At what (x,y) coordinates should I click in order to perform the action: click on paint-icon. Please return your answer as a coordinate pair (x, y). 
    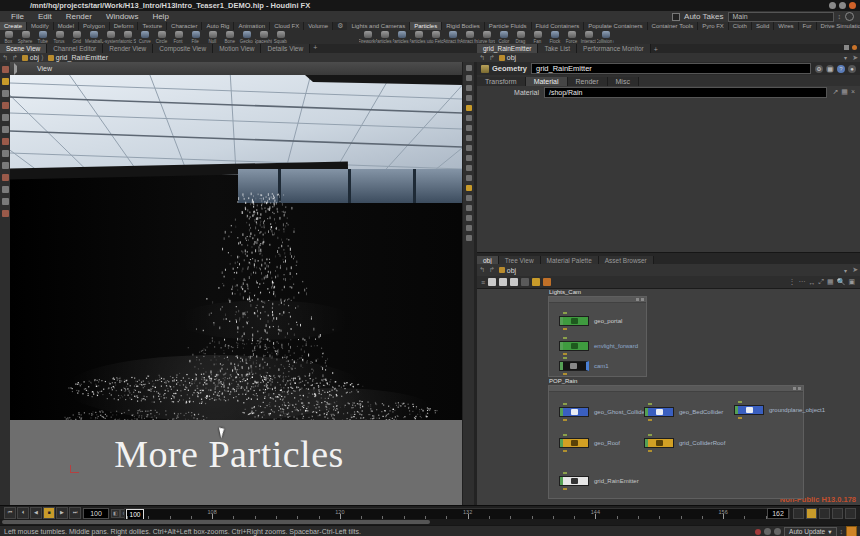
    Looking at the image, I should click on (6, 94).